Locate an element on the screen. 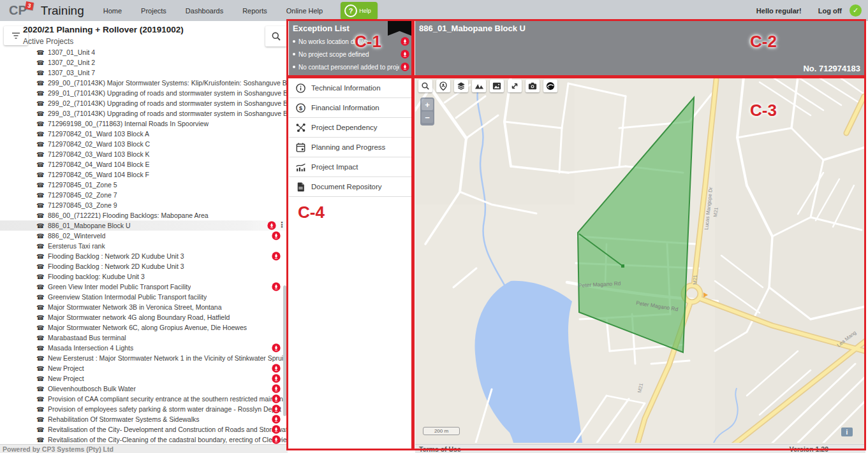 This screenshot has height=453, width=868. project-label: New Eersterust : Major Stormwater Networ… is located at coordinates (166, 358).